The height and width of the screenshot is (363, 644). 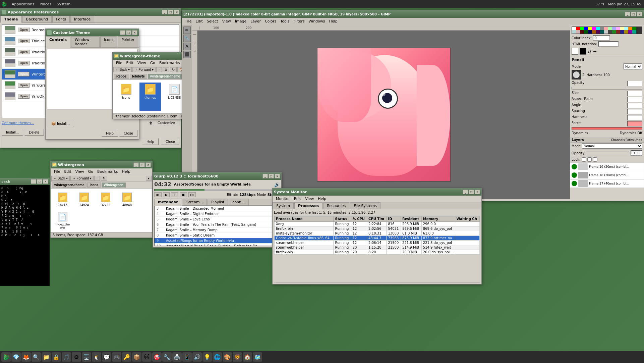 What do you see at coordinates (217, 236) in the screenshot?
I see `playlist-item-8: 8 Kagami Smile – Static Dream` at bounding box center [217, 236].